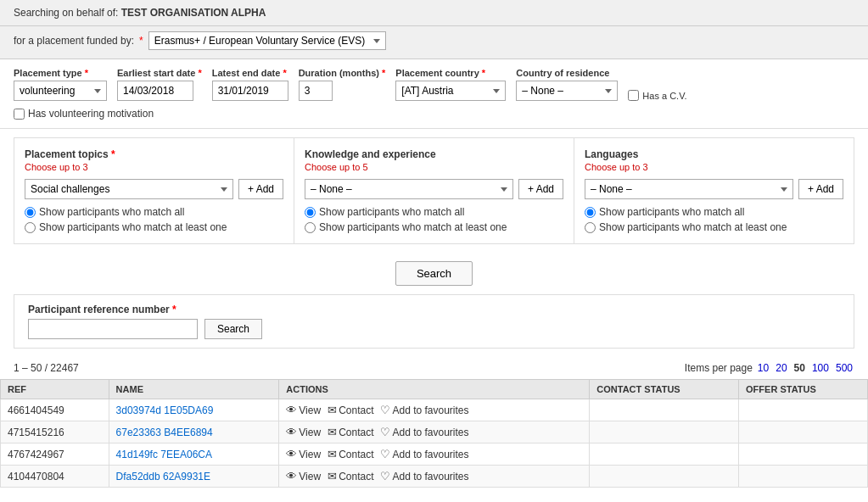 Image resolution: width=868 pixels, height=502 pixels. What do you see at coordinates (434, 167) in the screenshot?
I see `knowledge-choose: Choose up to 5` at bounding box center [434, 167].